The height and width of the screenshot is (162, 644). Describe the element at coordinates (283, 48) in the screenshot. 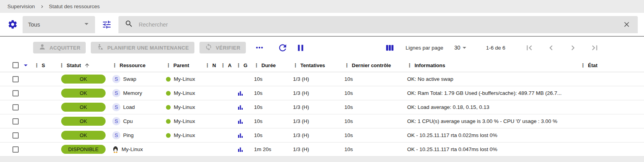

I see `refresh-icon` at that location.